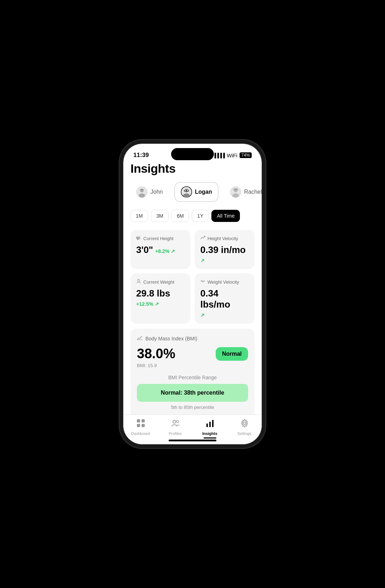 The height and width of the screenshot is (588, 385). Describe the element at coordinates (192, 168) in the screenshot. I see `page-title: Insights` at that location.